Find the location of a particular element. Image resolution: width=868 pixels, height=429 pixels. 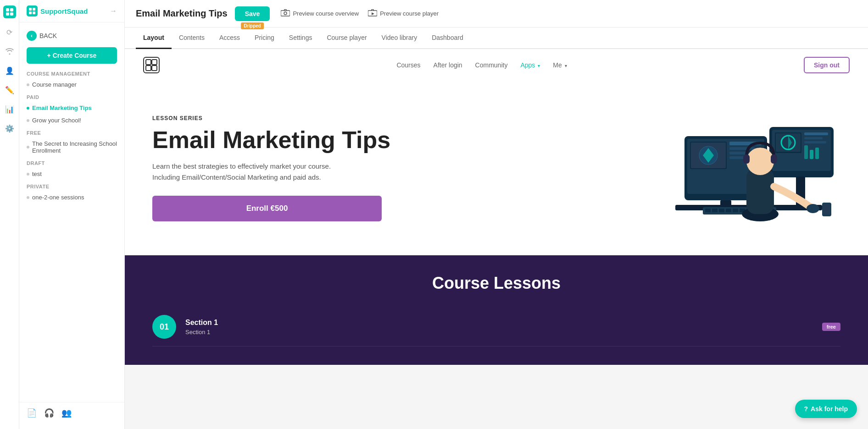

lesson-number: 01 is located at coordinates (164, 327).